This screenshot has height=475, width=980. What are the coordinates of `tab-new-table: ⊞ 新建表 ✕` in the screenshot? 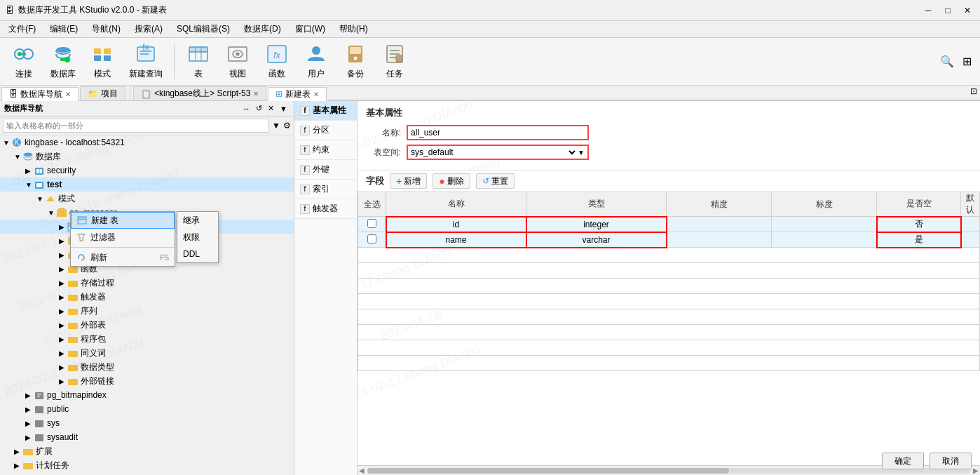 It's located at (297, 94).